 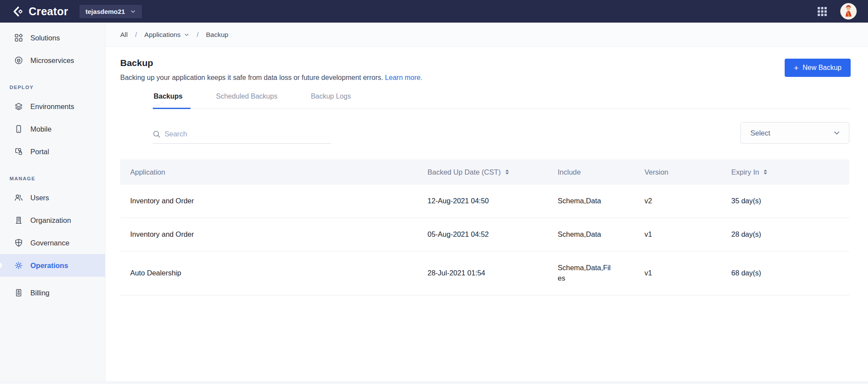 What do you see at coordinates (485, 202) in the screenshot?
I see `table-row: Inventory and Order 12-Aug-2021 04:50 Sc…` at bounding box center [485, 202].